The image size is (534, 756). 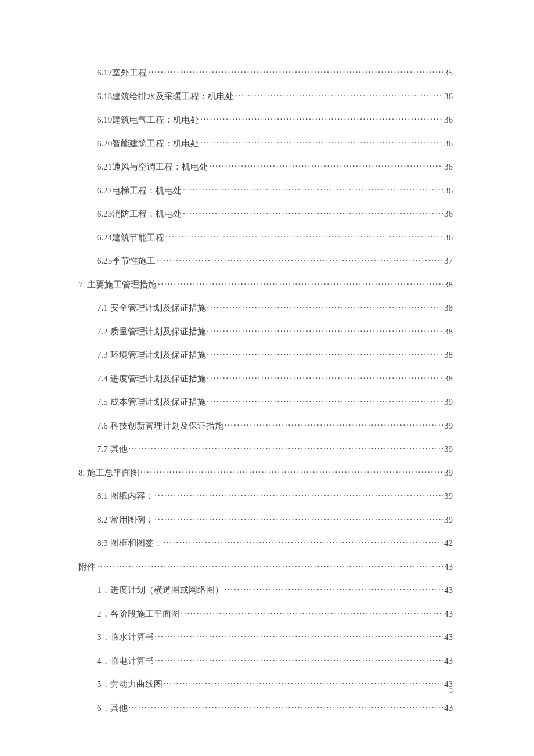 I want to click on toc-entry: 7.3 环境管理计划及保证措施38, so click(x=275, y=355).